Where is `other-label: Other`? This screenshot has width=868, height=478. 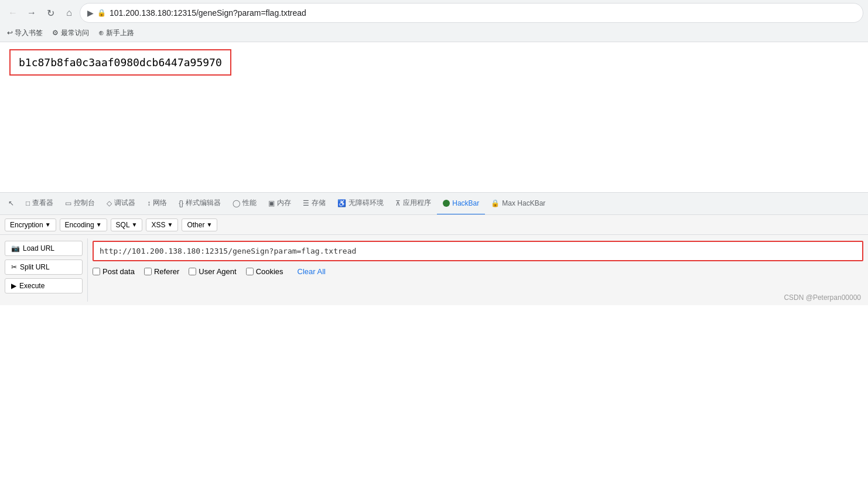 other-label: Other is located at coordinates (196, 225).